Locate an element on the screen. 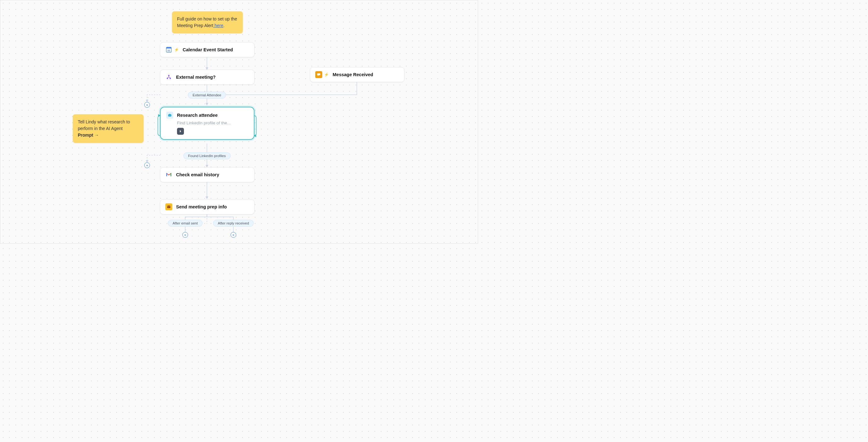 The width and height of the screenshot is (868, 442). guide-here-link: here is located at coordinates (218, 26).